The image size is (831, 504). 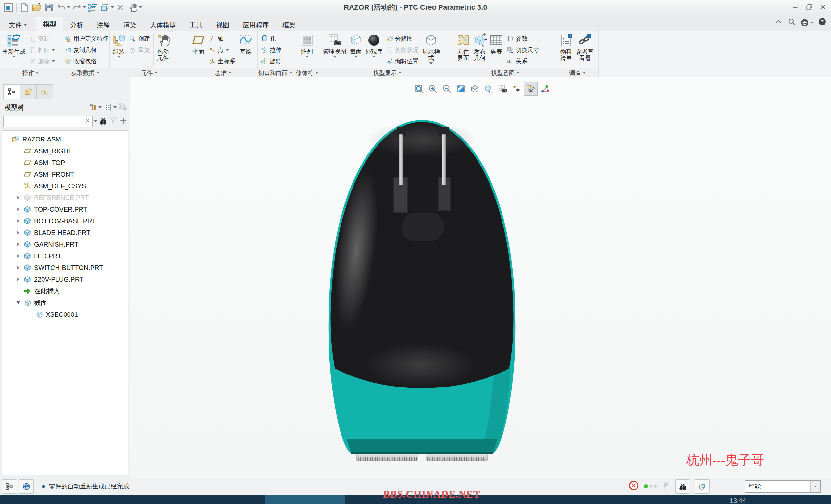 I want to click on group-label-component: 元件, so click(x=149, y=73).